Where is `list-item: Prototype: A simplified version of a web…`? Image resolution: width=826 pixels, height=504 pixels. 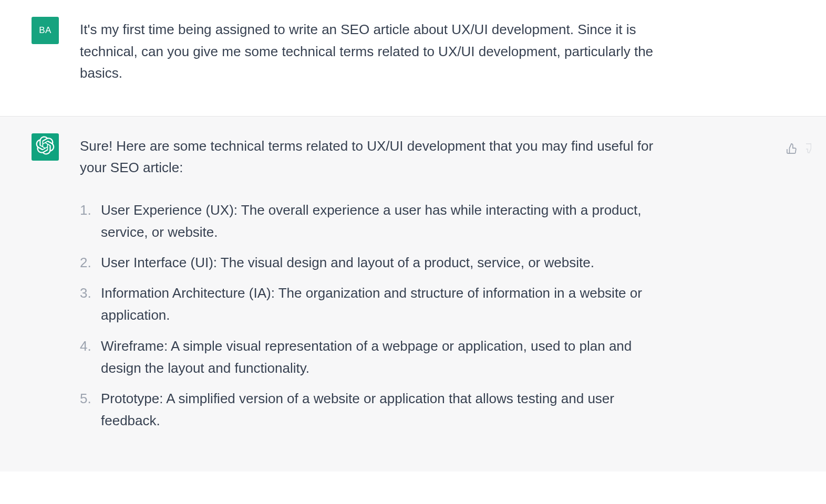
list-item: Prototype: A simplified version of a web… is located at coordinates (369, 410).